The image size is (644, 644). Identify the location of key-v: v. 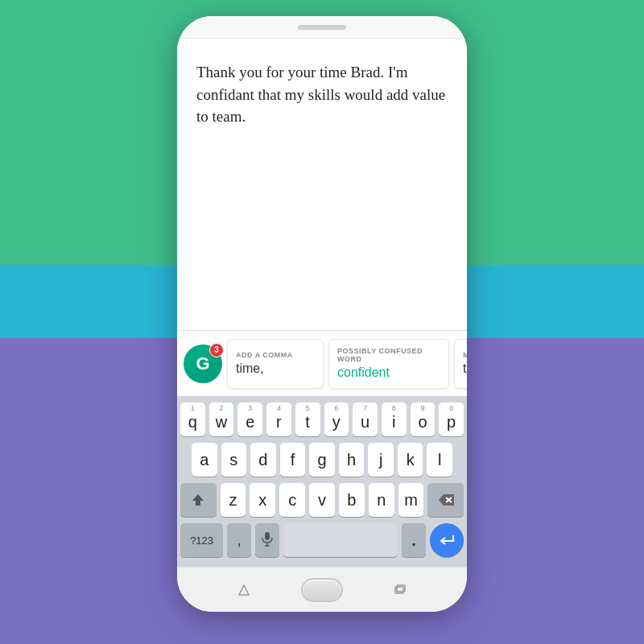
(322, 500).